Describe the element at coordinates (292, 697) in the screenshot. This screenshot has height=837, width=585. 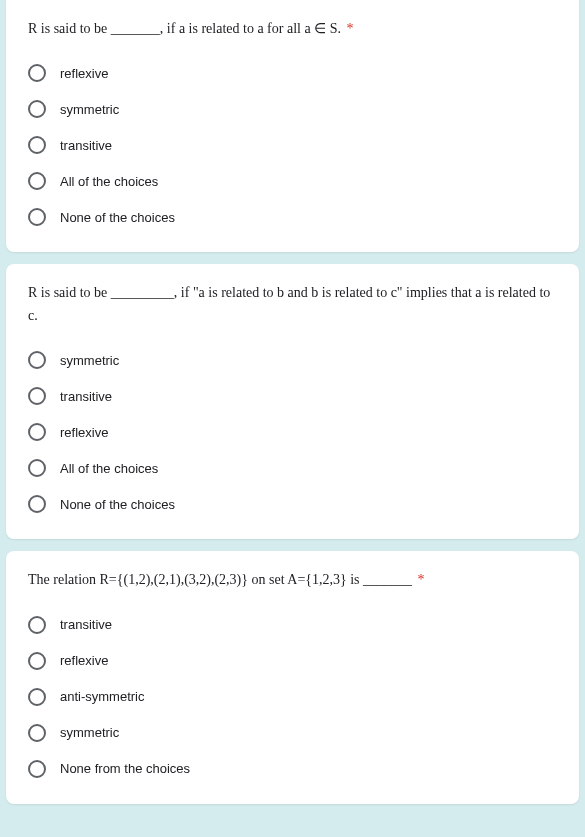
I see `option-row: anti-symmetric` at that location.